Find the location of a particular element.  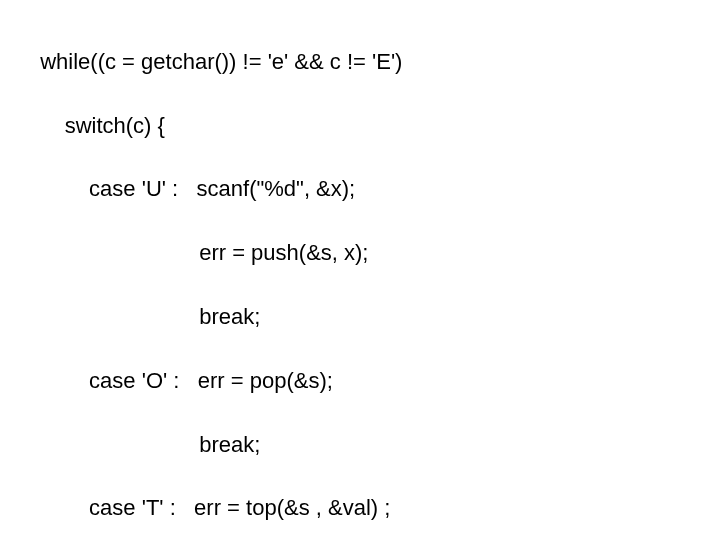

code-line: case 'T' : err = top(&s , &val) ; is located at coordinates (374, 508).